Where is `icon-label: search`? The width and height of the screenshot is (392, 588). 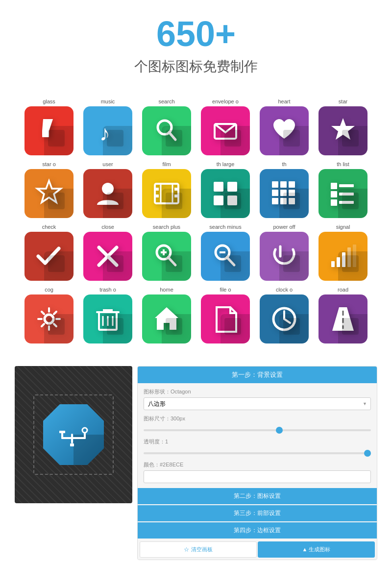 icon-label: search is located at coordinates (167, 101).